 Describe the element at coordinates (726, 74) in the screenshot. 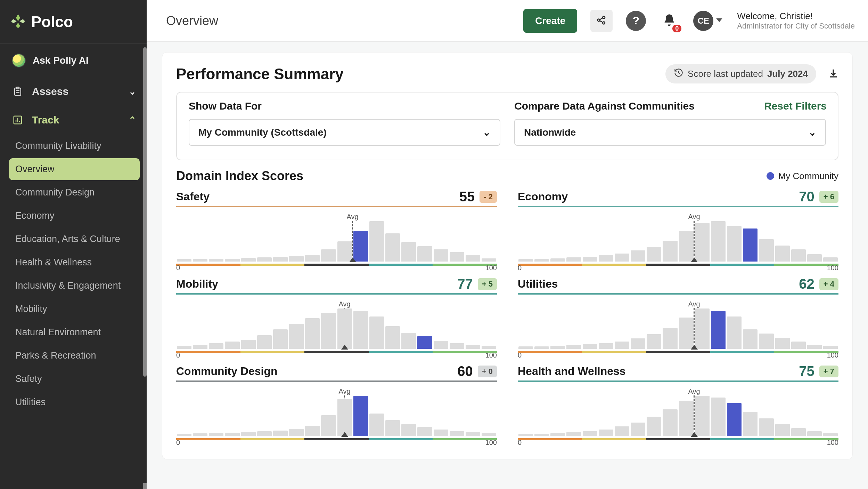

I see `updated-prefix: Score last updated` at that location.